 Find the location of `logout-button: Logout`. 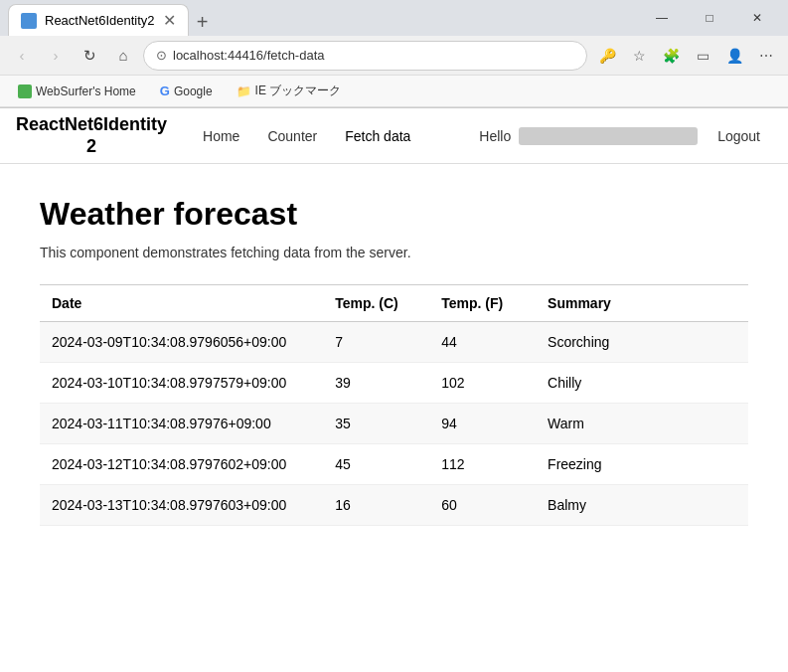

logout-button: Logout is located at coordinates (739, 136).